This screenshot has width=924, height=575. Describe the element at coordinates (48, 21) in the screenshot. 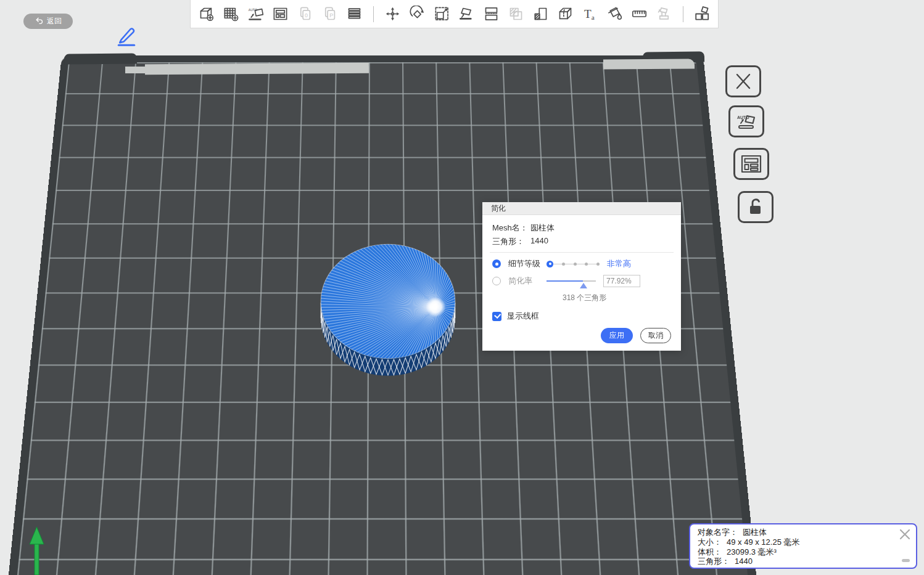

I see `back-button: 返回` at that location.